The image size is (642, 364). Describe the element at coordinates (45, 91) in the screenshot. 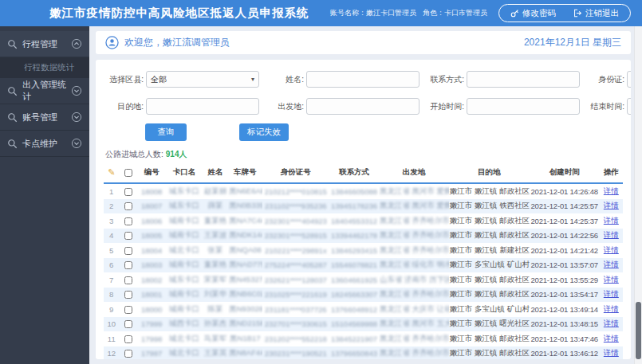

I see `sidebar-item-entry-exit-stats: 出入管理统计` at that location.